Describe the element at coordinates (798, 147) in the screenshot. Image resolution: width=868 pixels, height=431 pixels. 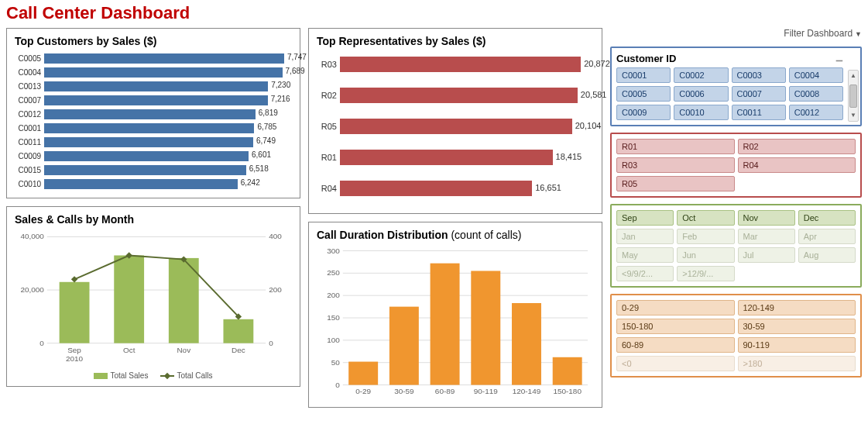
I see `slicer-chip: R02` at that location.